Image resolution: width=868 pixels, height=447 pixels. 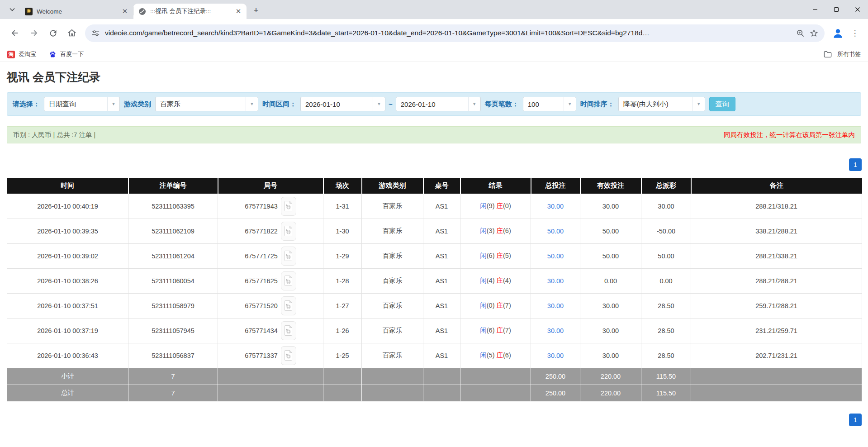 I want to click on round-number: 675771822, so click(x=261, y=231).